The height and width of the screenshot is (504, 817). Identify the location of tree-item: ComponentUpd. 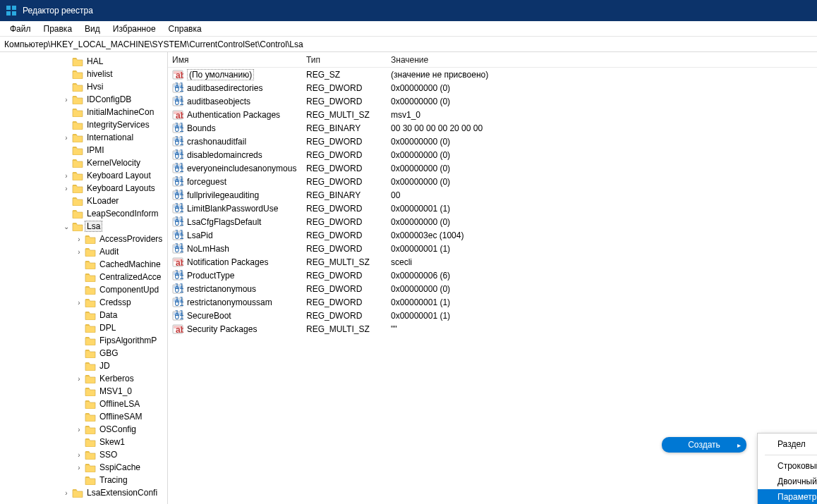
(83, 290).